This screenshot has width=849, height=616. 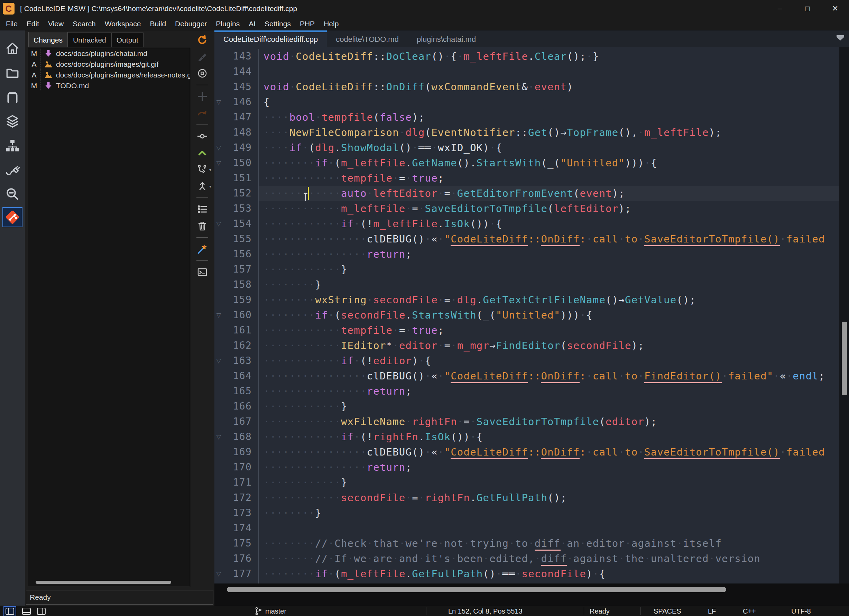 I want to click on git-toolbar-pull-icon: ▾, so click(x=202, y=169).